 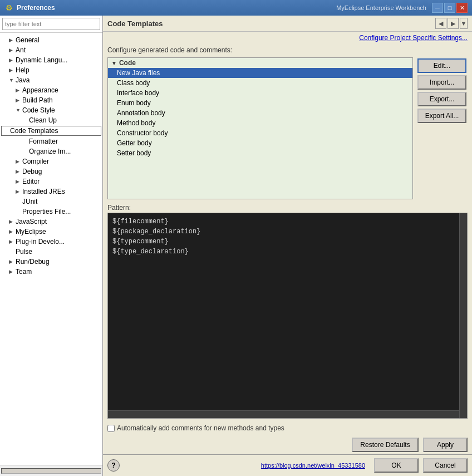 What do you see at coordinates (287, 50) in the screenshot?
I see `configure-description: Configure generated code and comments:` at bounding box center [287, 50].